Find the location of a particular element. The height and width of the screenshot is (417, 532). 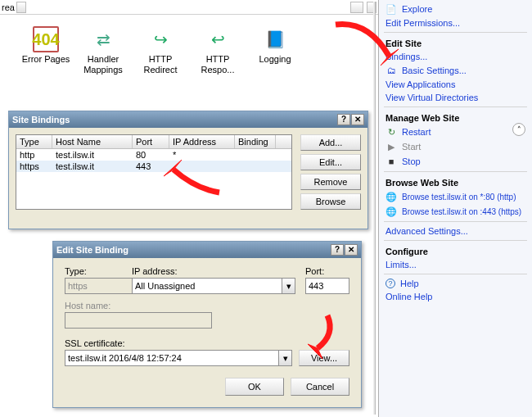

action-explore: 📄Explore is located at coordinates (455, 9).